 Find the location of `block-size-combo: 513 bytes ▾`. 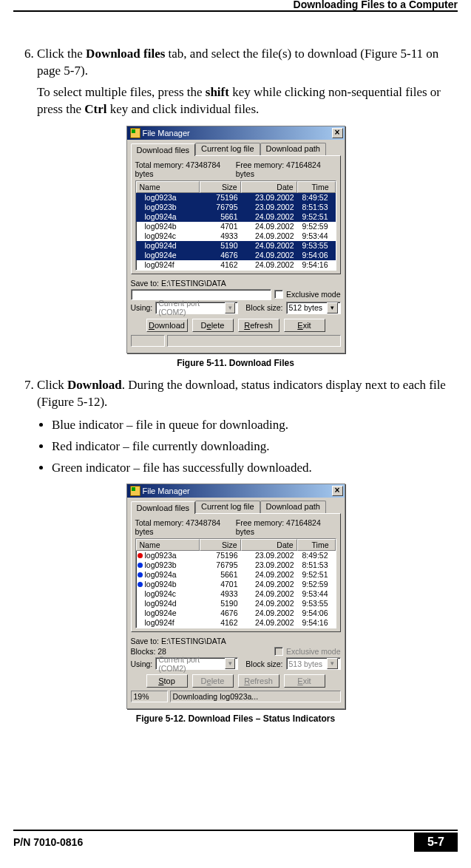

block-size-combo: 513 bytes ▾ is located at coordinates (314, 664).